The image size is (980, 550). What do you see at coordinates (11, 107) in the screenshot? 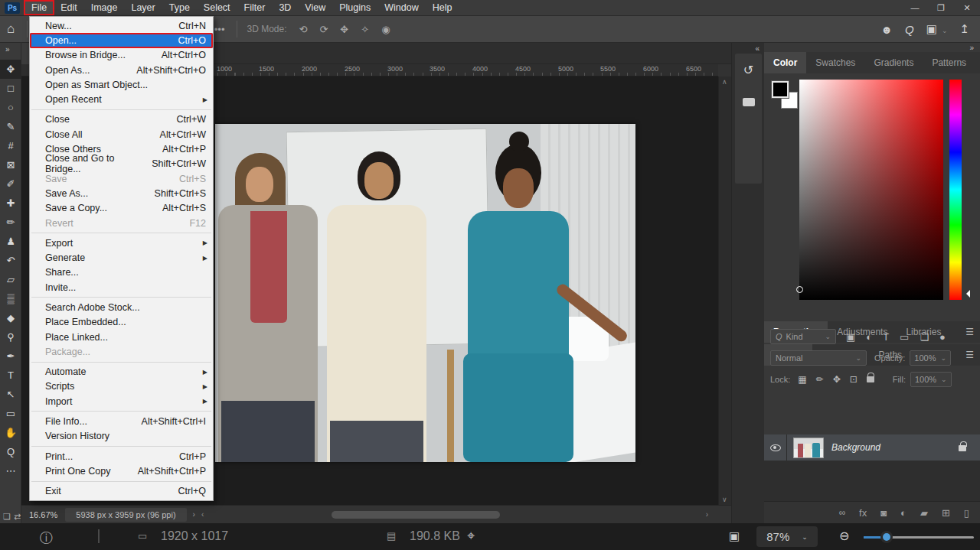
I see `tool-button: ○` at bounding box center [11, 107].